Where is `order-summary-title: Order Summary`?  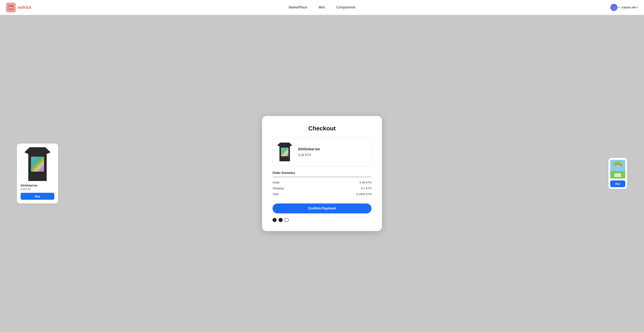
order-summary-title: Order Summary is located at coordinates (322, 173).